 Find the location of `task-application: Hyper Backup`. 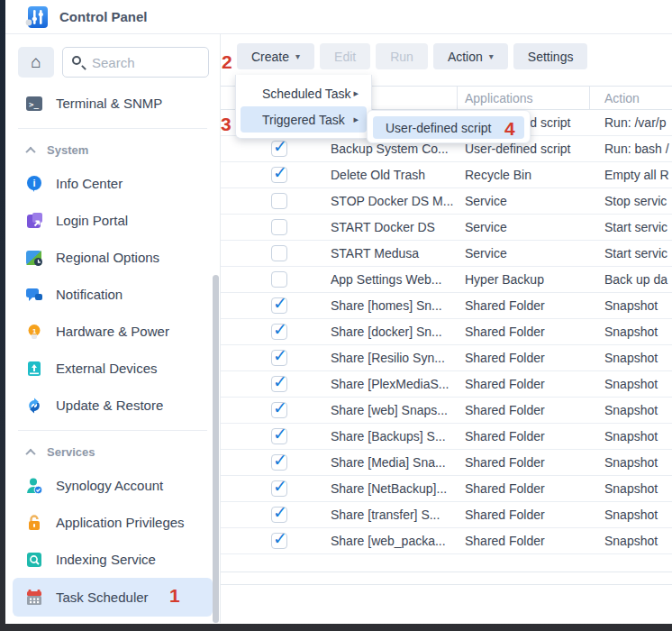

task-application: Hyper Backup is located at coordinates (531, 279).